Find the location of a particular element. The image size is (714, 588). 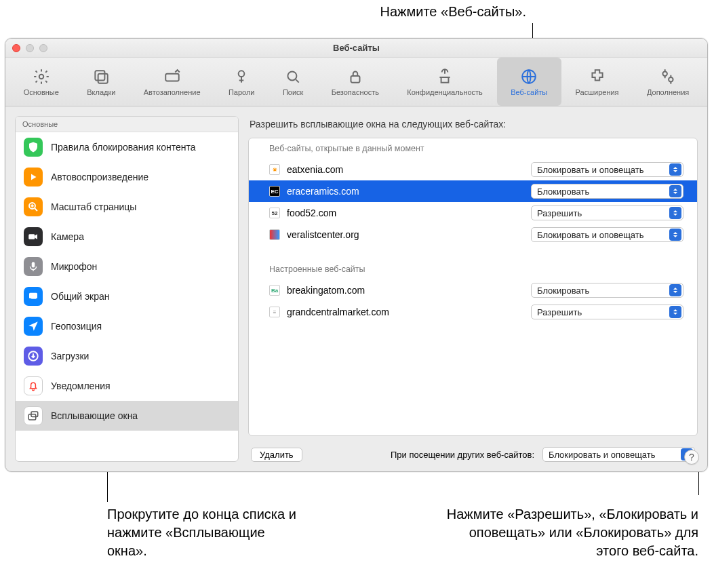

sidebar-item-label: Общий экран is located at coordinates (80, 296).